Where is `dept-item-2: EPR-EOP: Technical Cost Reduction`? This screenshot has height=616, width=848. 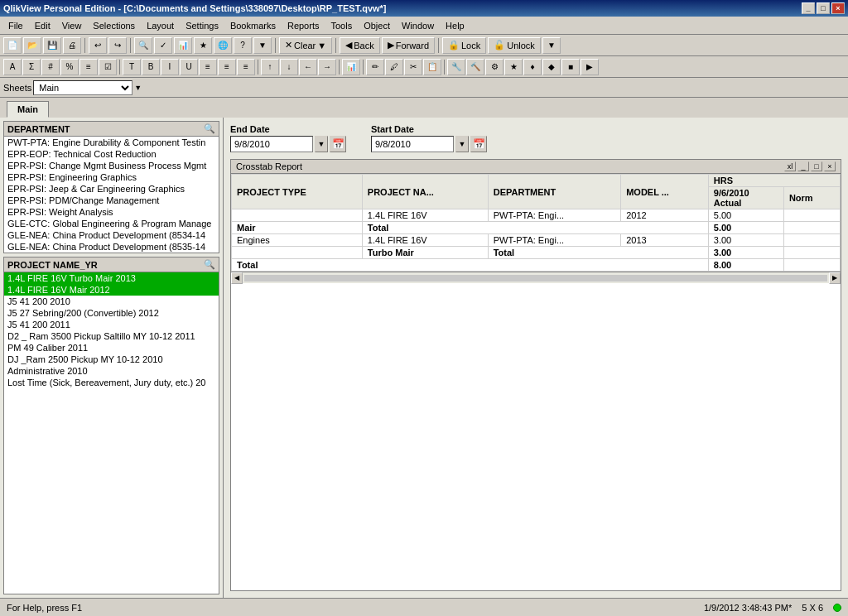
dept-item-2: EPR-EOP: Technical Cost Reduction is located at coordinates (111, 154).